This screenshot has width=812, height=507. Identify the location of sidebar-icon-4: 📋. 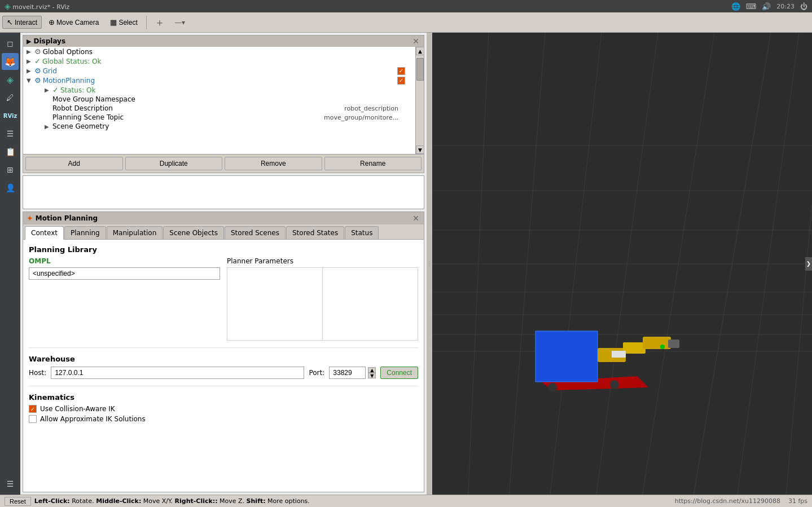
(10, 152).